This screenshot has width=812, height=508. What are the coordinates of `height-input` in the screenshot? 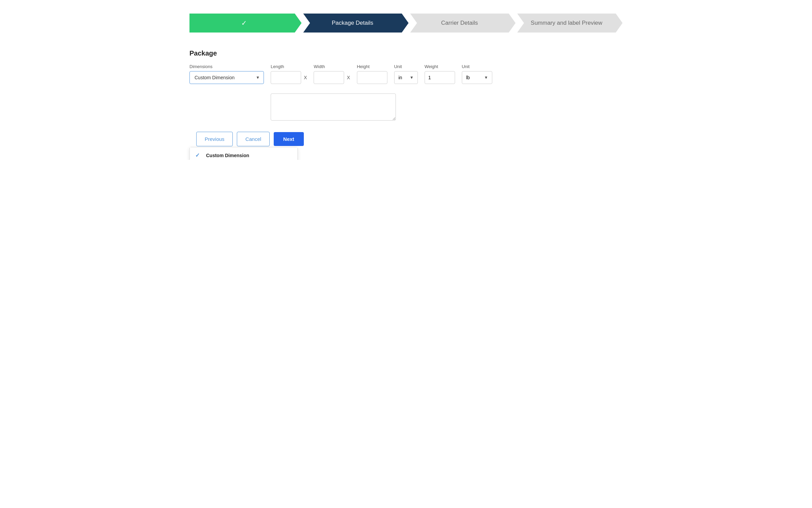 It's located at (372, 78).